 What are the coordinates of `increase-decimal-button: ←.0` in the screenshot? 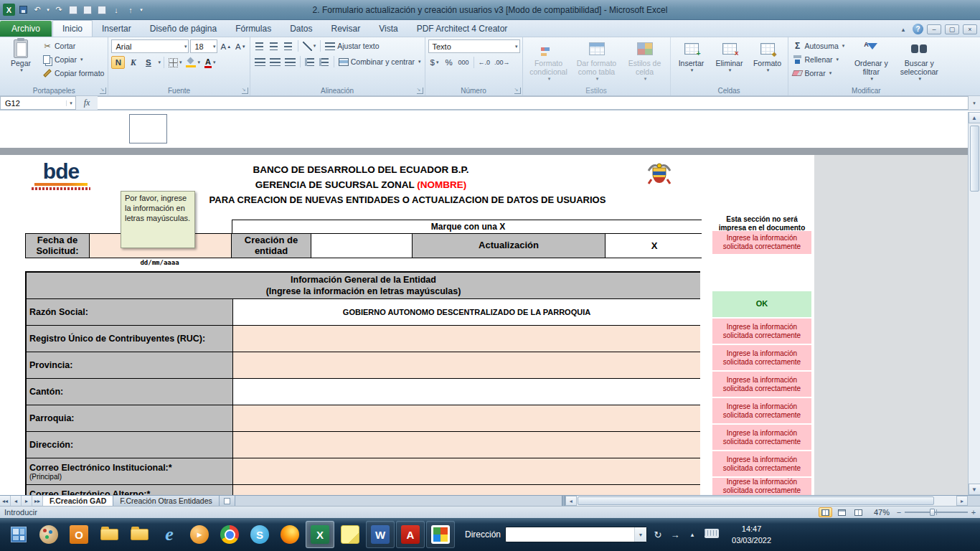 It's located at (485, 62).